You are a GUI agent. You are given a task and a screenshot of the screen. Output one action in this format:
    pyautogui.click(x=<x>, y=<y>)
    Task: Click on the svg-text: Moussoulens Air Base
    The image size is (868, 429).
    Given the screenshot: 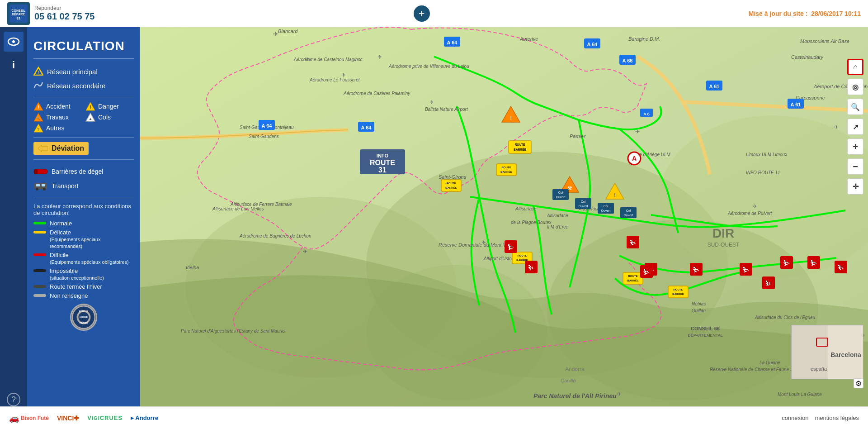 What is the action you would take?
    pyautogui.click(x=825, y=41)
    